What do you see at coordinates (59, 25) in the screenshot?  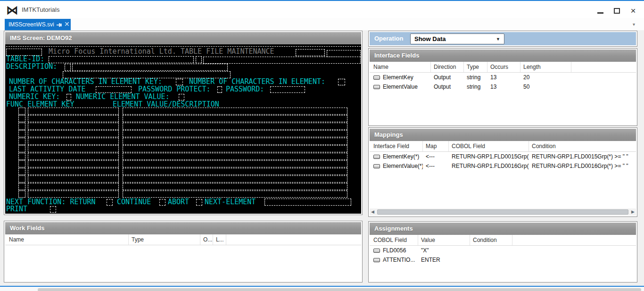 I see `pin-icon` at bounding box center [59, 25].